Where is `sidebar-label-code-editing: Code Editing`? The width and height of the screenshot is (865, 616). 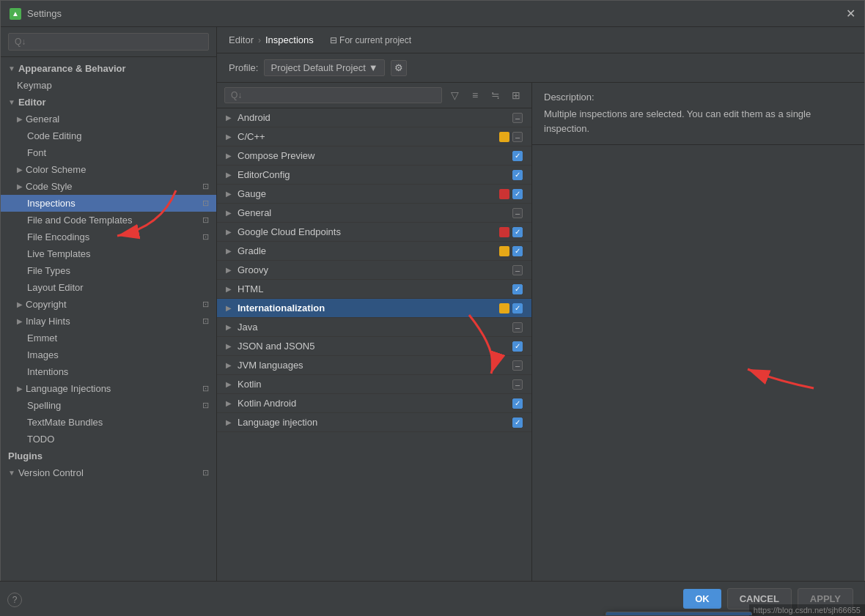
sidebar-label-code-editing: Code Editing is located at coordinates (54, 136).